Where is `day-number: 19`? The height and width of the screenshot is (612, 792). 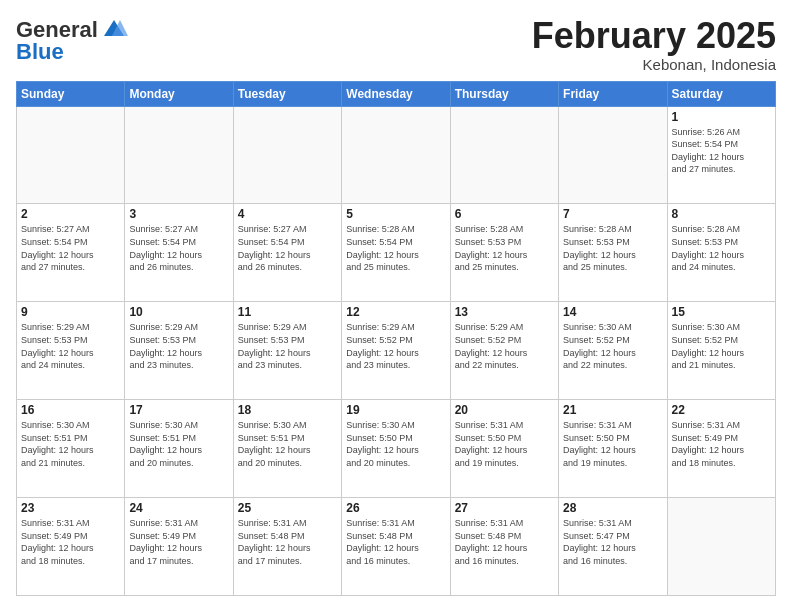
day-number: 19 is located at coordinates (396, 410).